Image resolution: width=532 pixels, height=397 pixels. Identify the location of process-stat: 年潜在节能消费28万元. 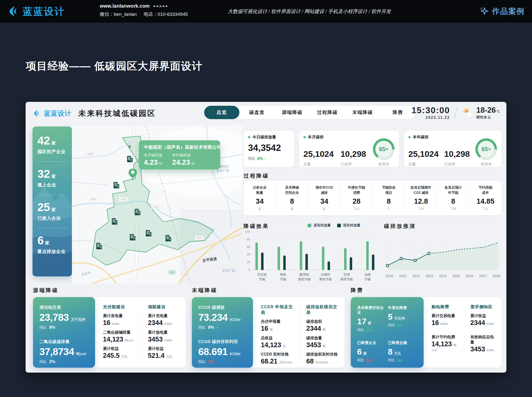
(357, 198).